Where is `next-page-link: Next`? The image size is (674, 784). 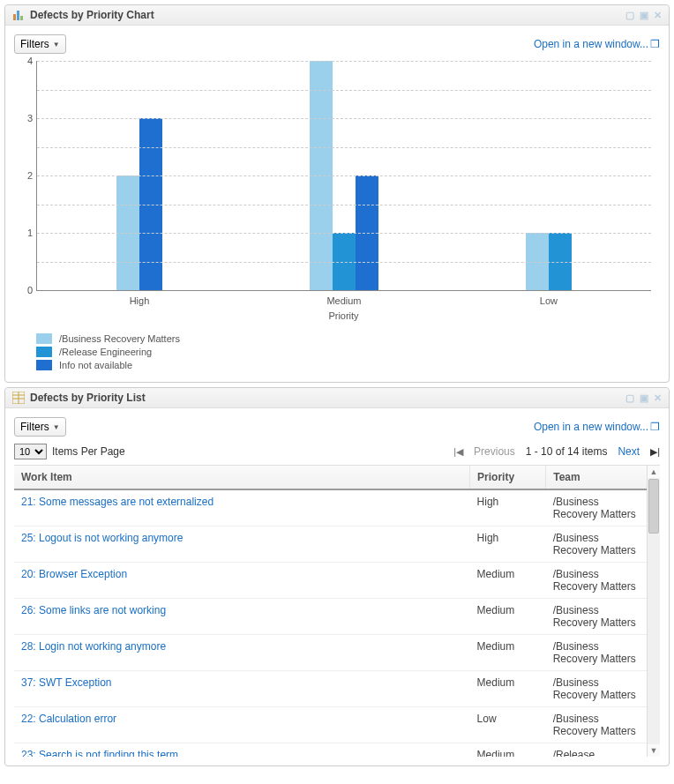
next-page-link: Next is located at coordinates (628, 452).